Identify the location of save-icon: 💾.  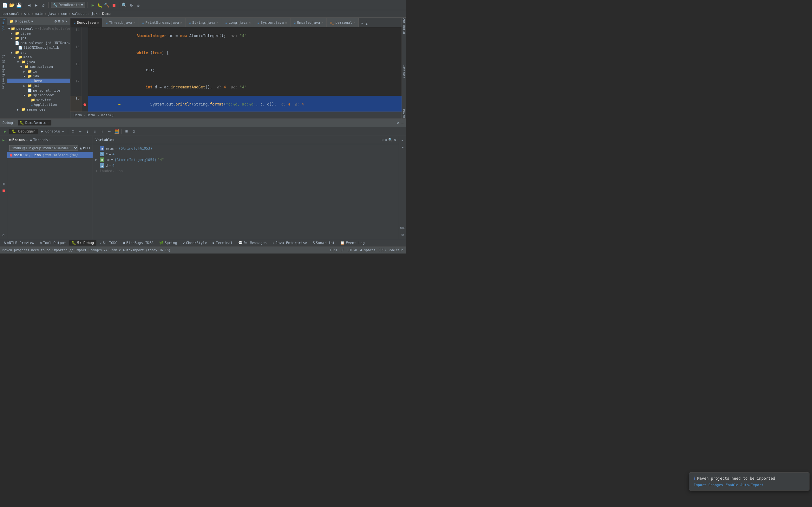
(19, 5).